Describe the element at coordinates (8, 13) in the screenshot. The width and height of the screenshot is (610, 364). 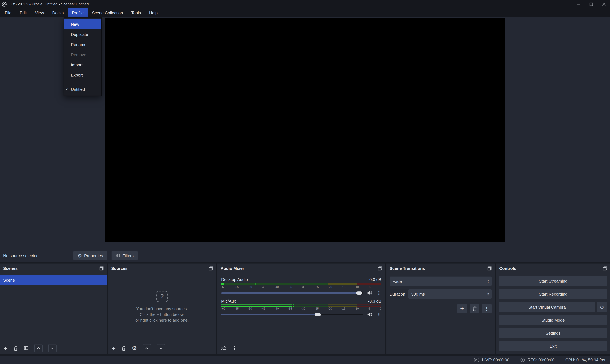
I see `menu-file: File` at that location.